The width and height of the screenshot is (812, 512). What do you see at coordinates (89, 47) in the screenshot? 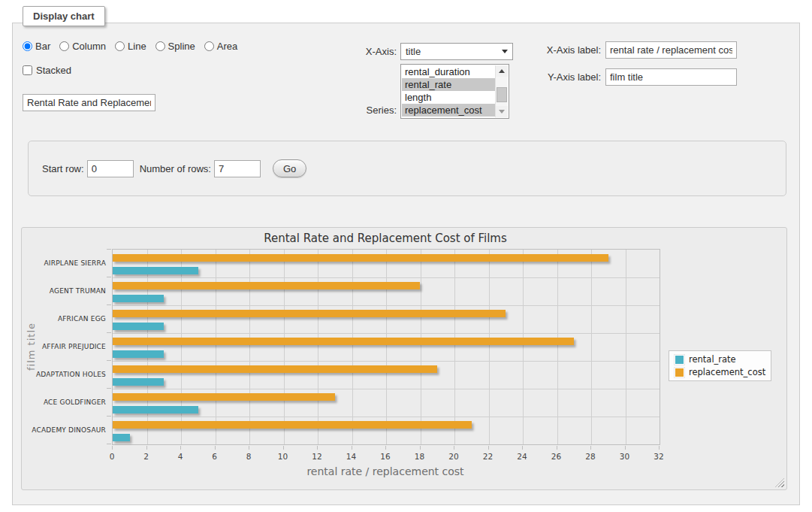
I see `chart-type-option-label: Column` at bounding box center [89, 47].